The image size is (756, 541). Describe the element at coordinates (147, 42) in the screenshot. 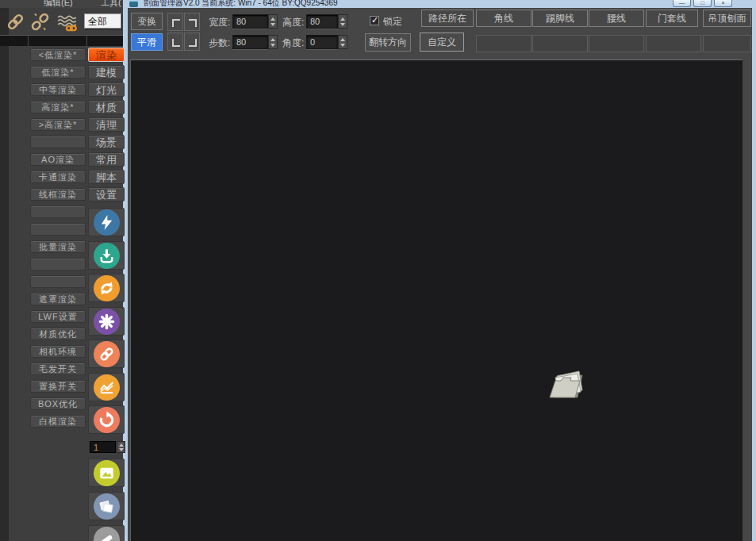

I see `smooth-button: 平滑` at that location.